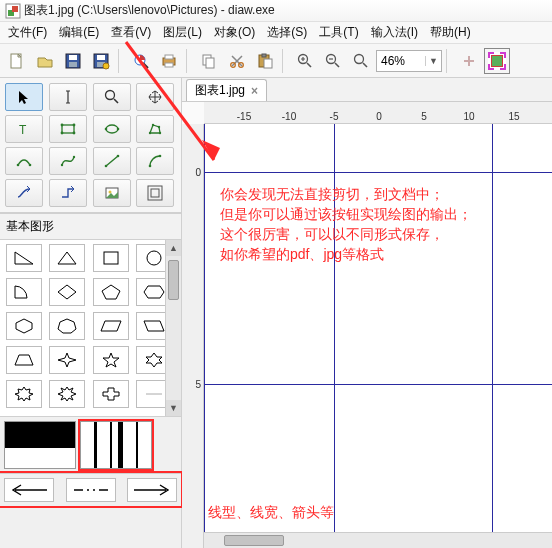 This screenshot has height=548, width=552. I want to click on shape-parallelogram, so click(111, 326).